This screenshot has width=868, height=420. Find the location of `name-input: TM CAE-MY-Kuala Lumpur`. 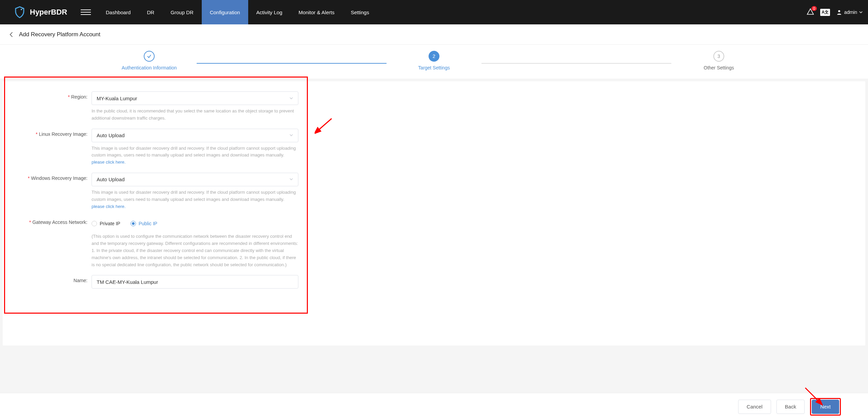

name-input: TM CAE-MY-Kuala Lumpur is located at coordinates (195, 282).